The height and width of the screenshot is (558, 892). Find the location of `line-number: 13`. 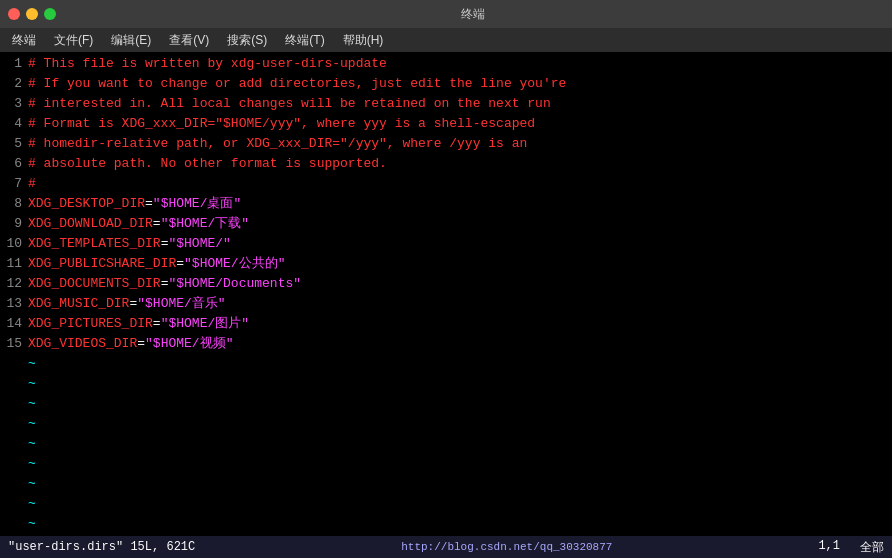

line-number: 13 is located at coordinates (14, 304).